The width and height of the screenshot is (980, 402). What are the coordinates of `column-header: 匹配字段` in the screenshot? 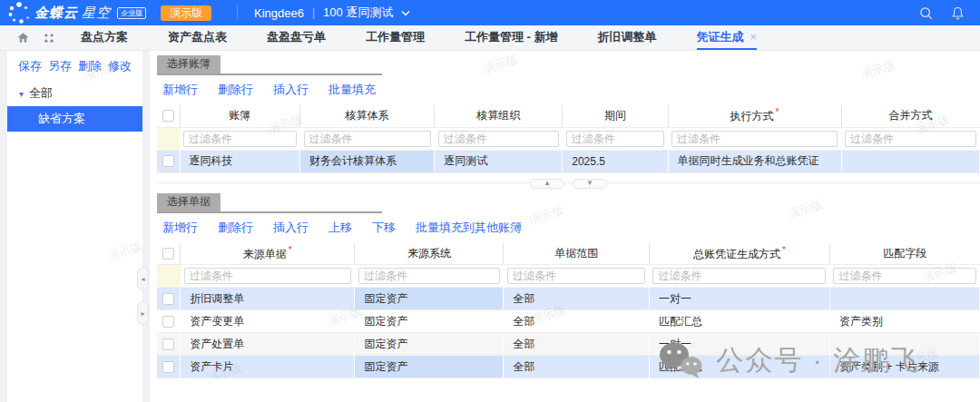 It's located at (904, 254).